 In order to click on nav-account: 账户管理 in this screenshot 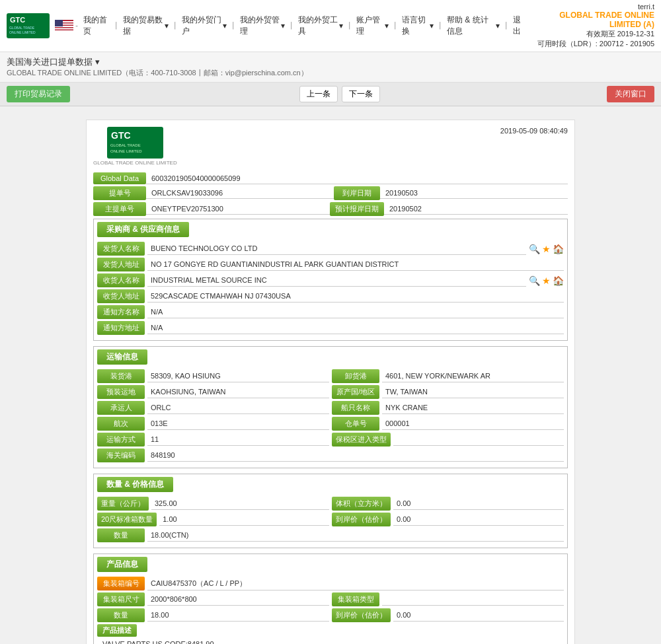, I will do `click(369, 26)`.